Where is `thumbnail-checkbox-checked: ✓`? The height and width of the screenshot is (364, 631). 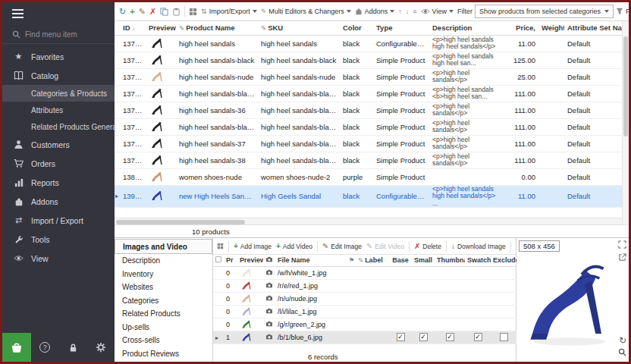 thumbnail-checkbox-checked: ✓ is located at coordinates (450, 337).